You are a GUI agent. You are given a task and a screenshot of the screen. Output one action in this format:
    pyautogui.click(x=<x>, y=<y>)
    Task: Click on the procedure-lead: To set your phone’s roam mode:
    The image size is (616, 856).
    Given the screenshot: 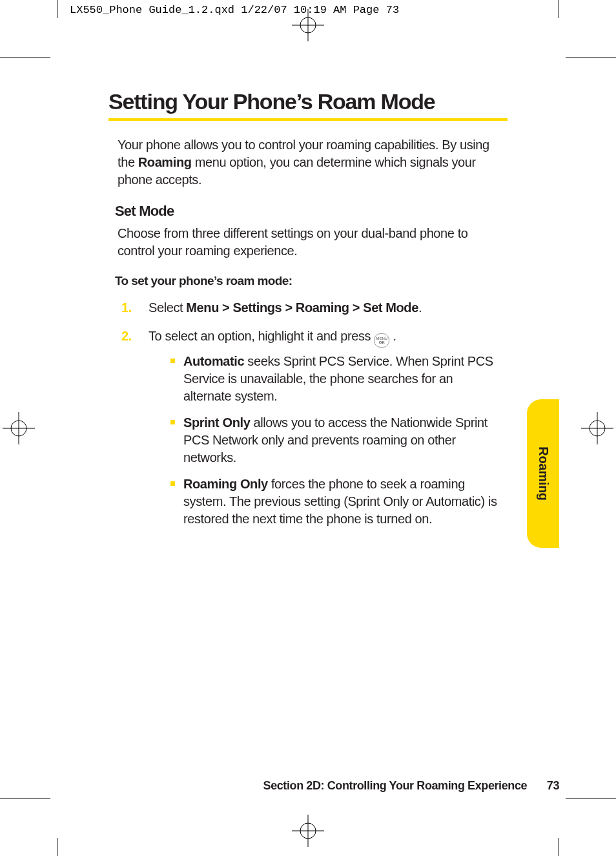 What is the action you would take?
    pyautogui.click(x=311, y=281)
    